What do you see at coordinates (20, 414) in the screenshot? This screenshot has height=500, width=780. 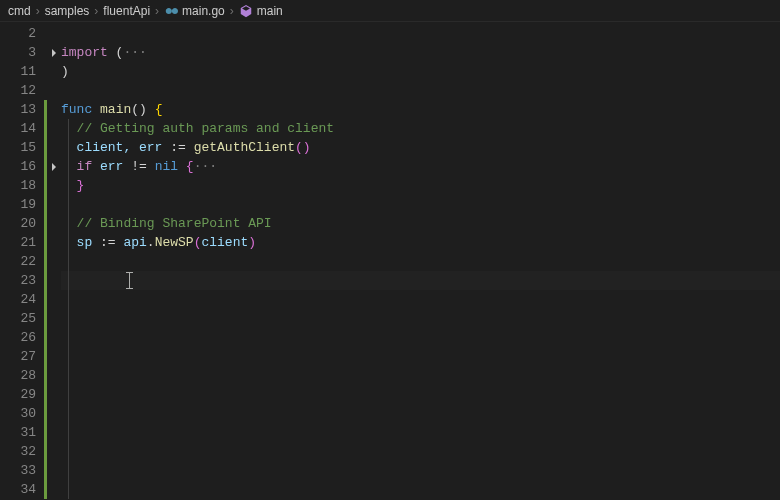 I see `line-number: 30` at bounding box center [20, 414].